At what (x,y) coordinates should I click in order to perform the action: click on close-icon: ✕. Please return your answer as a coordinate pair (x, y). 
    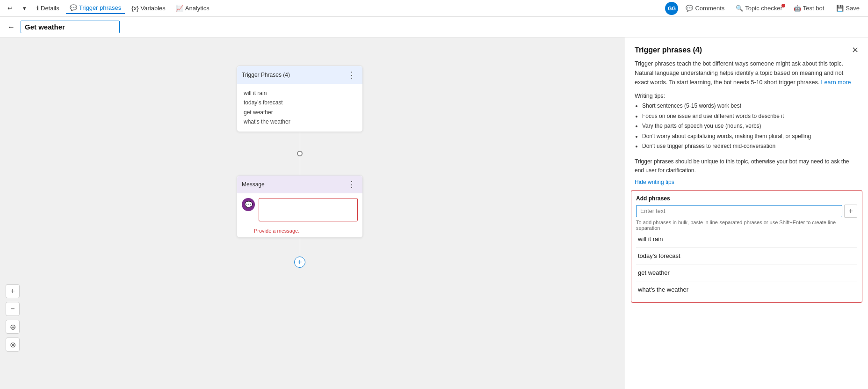
    Looking at the image, I should click on (855, 50).